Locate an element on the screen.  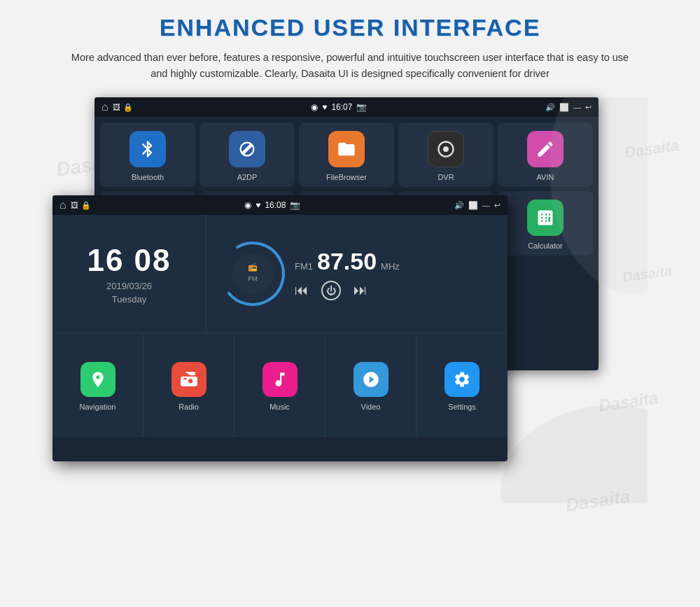
gps-icon-front: ◉ is located at coordinates (248, 205).